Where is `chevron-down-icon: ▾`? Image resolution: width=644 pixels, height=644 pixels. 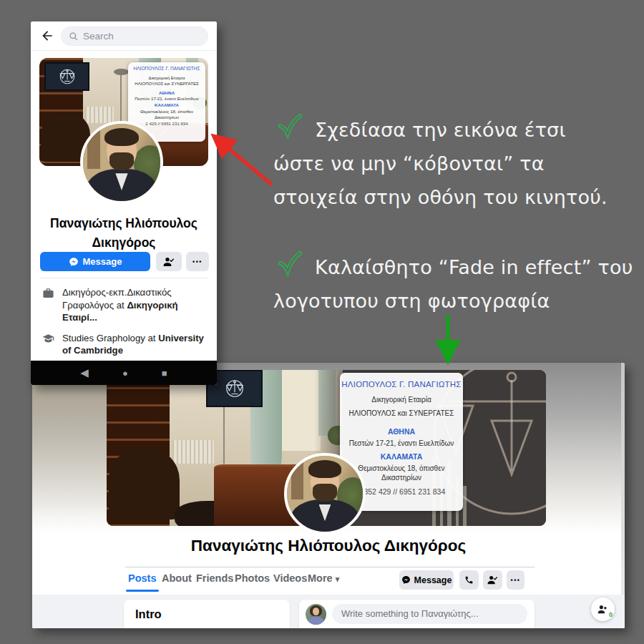 chevron-down-icon: ▾ is located at coordinates (338, 579).